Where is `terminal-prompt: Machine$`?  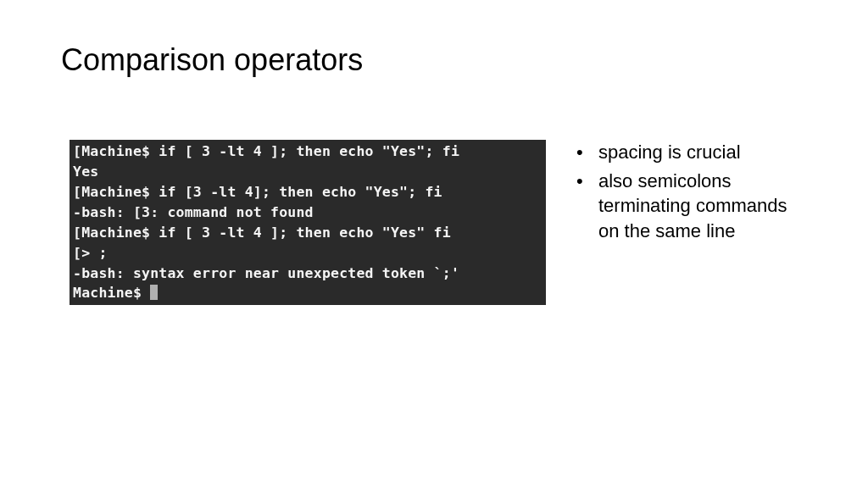
terminal-prompt: Machine$ is located at coordinates (112, 293).